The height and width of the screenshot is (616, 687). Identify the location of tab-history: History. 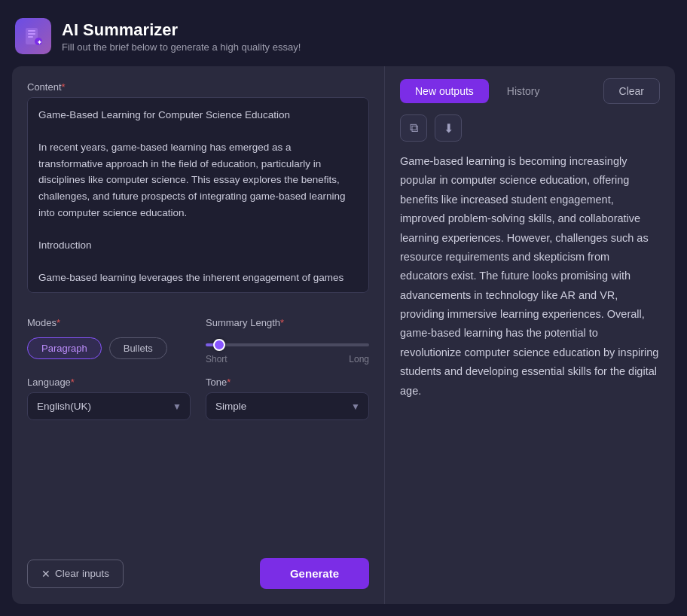
(524, 91).